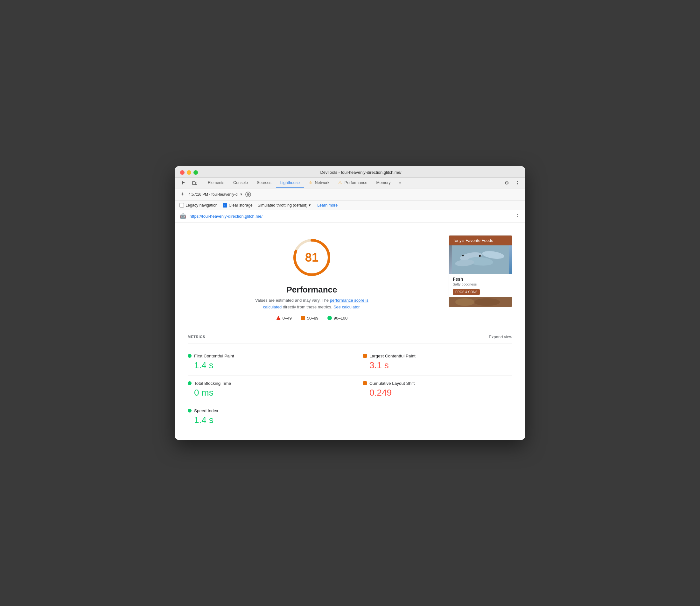  What do you see at coordinates (206, 411) in the screenshot?
I see `si-label: Speed Index` at bounding box center [206, 411].